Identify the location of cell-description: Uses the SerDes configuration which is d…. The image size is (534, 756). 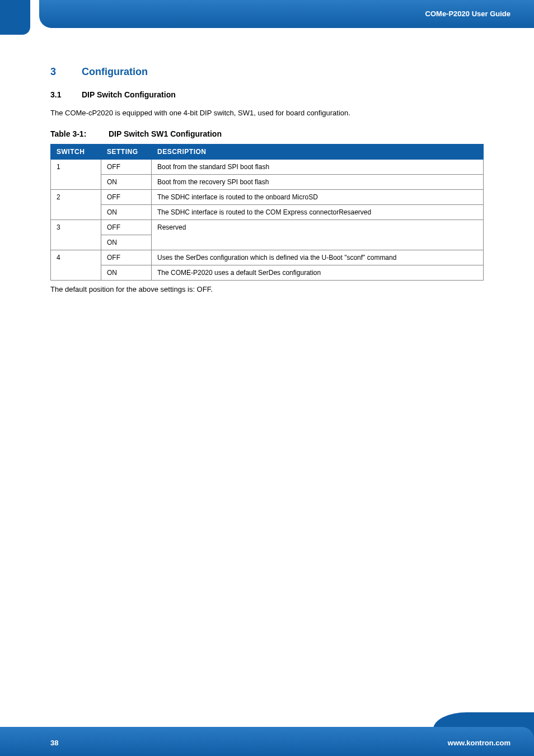
(318, 258).